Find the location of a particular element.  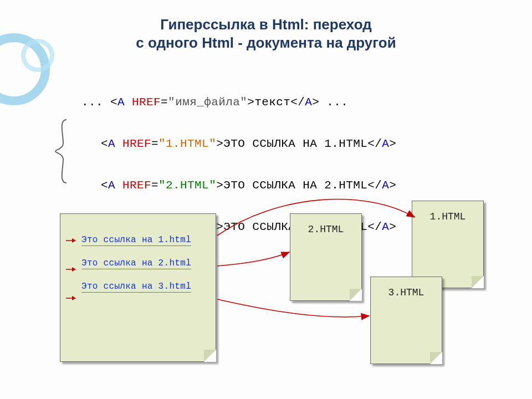

target-doc-3: 3.HTML is located at coordinates (406, 320).